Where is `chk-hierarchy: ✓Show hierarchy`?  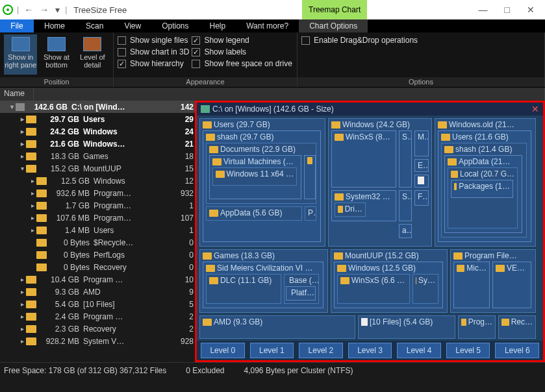 chk-hierarchy: ✓Show hierarchy is located at coordinates (153, 64).